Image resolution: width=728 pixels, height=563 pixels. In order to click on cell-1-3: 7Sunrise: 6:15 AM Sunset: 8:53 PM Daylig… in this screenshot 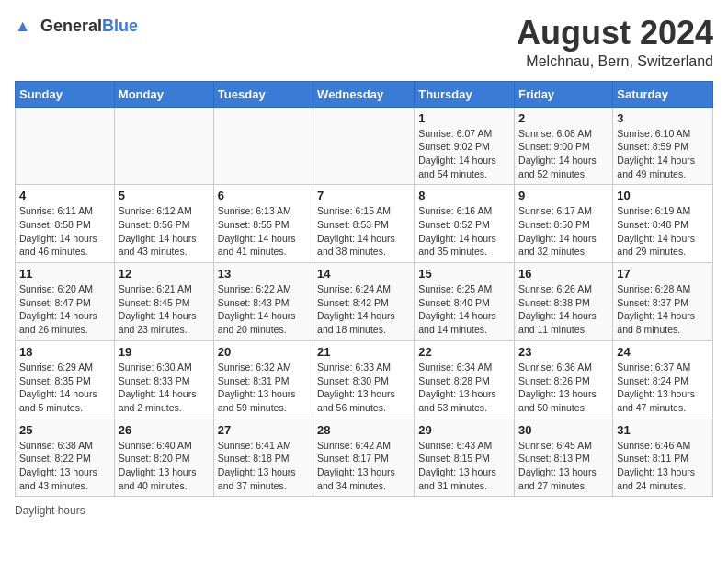, I will do `click(364, 224)`.